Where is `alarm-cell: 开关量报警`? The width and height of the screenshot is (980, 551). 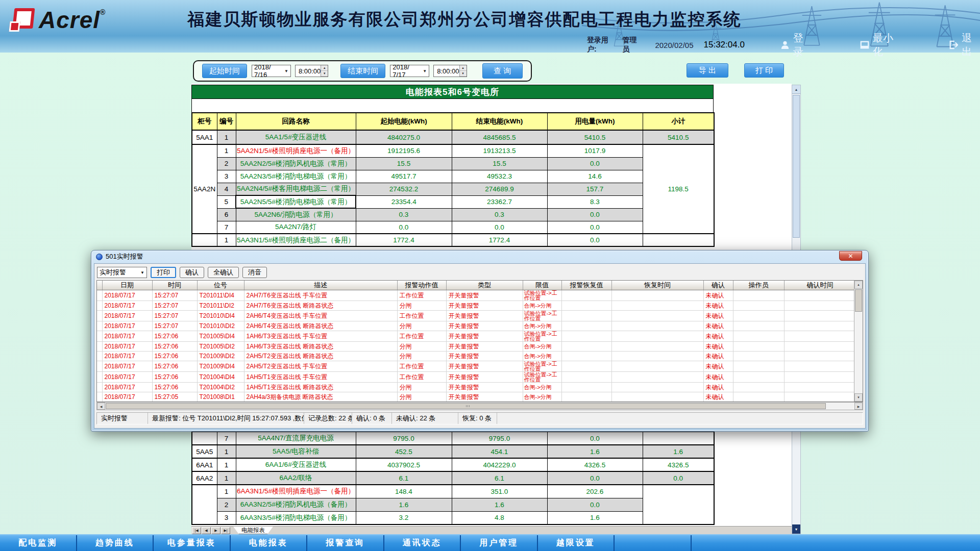 alarm-cell: 开关量报警 is located at coordinates (484, 337).